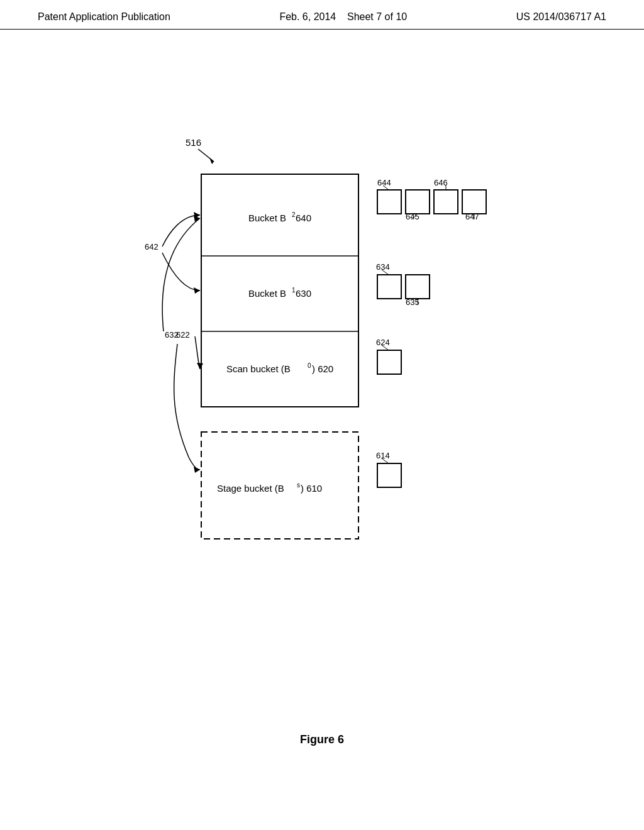 This screenshot has height=830, width=644. Describe the element at coordinates (472, 216) in the screenshot. I see `label-647: 647` at that location.